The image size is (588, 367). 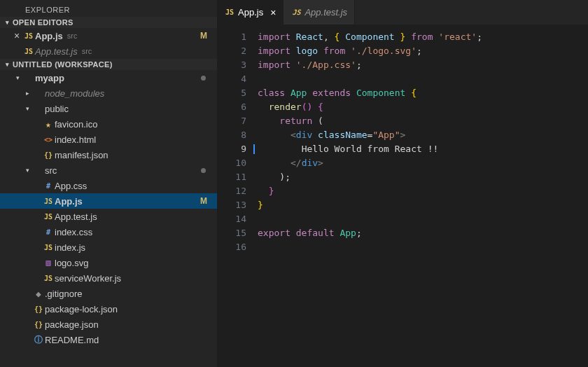 I want to click on tree-item-label: serviceWorker.js, so click(x=88, y=279).